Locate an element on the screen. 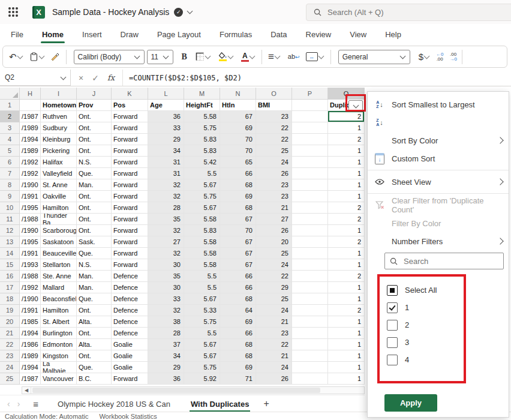  add-sheet-button: + is located at coordinates (266, 404).